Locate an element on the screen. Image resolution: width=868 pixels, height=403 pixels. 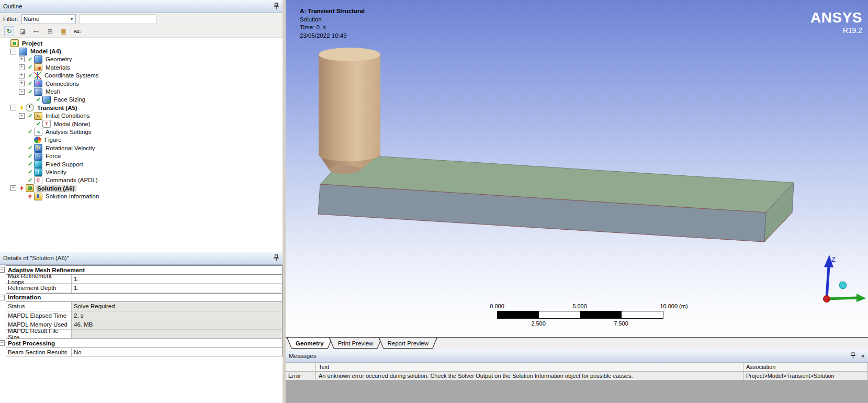
message-severity: Error is located at coordinates (301, 376).